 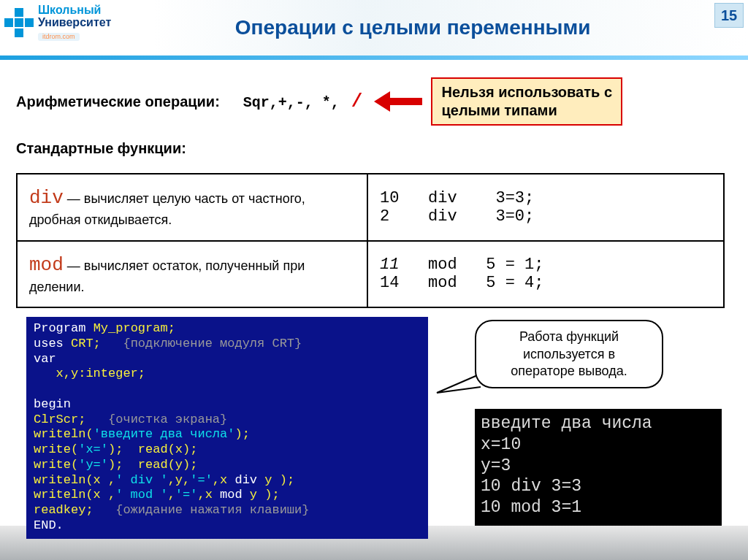 I want to click on arith-row: Арифметические операции: Sqr,+,-, *, / Н…, so click(x=374, y=101).